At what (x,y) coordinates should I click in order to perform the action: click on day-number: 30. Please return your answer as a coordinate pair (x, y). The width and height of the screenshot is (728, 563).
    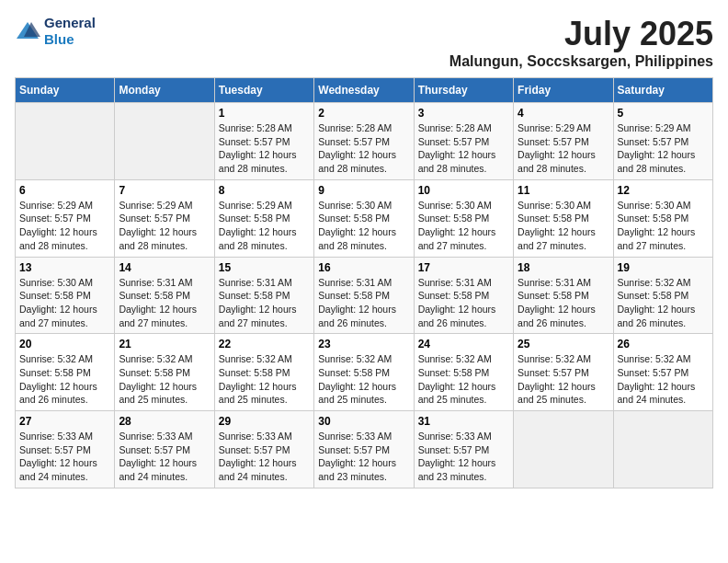
    Looking at the image, I should click on (364, 421).